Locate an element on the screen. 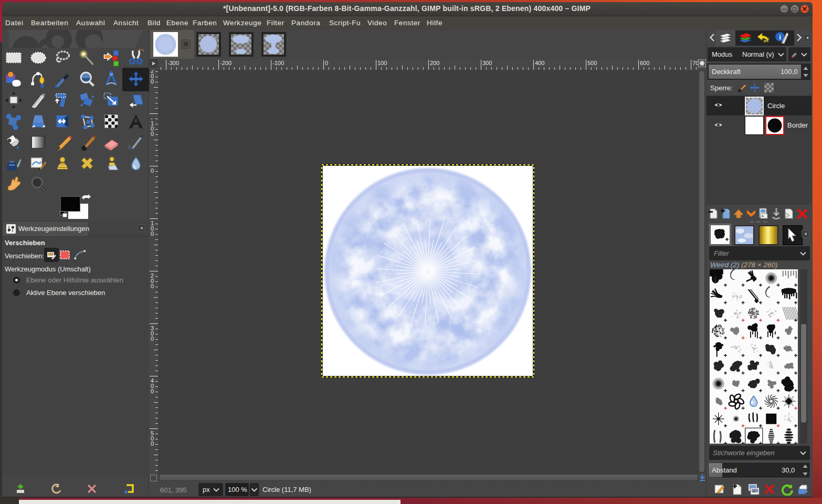 This screenshot has width=822, height=504. svg-text: -300 is located at coordinates (173, 63).